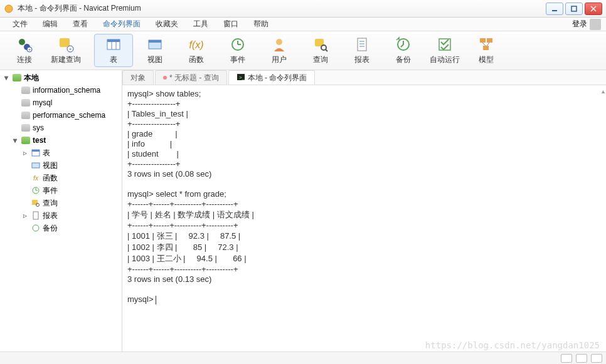 The image size is (606, 364). I want to click on tool-report: 报表, so click(362, 50).